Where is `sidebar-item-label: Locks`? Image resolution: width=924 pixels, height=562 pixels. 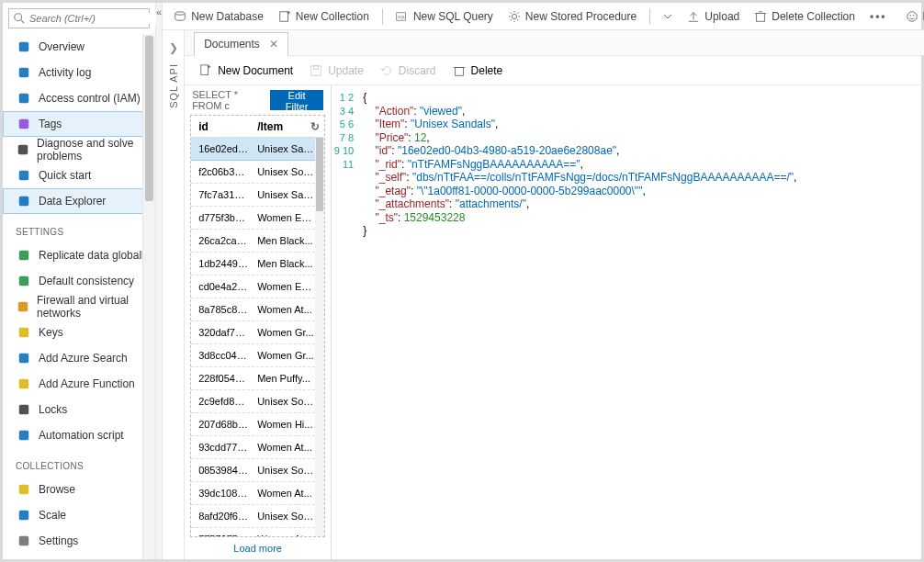 sidebar-item-label: Locks is located at coordinates (53, 410).